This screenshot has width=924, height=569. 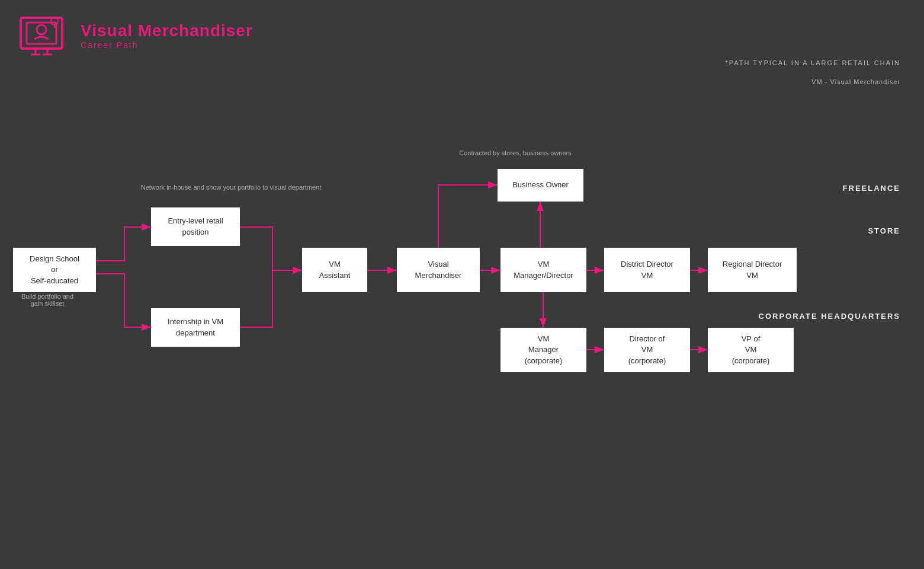 What do you see at coordinates (830, 317) in the screenshot?
I see `corporate-label: CORPORATE HEADQUARTERS` at bounding box center [830, 317].